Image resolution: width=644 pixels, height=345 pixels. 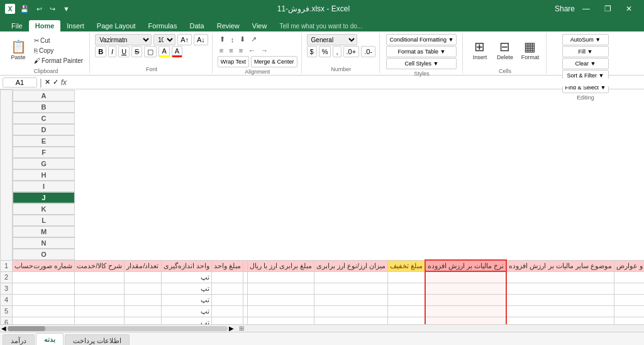 What do you see at coordinates (629, 311) in the screenshot?
I see `cell-l5` at bounding box center [629, 311].